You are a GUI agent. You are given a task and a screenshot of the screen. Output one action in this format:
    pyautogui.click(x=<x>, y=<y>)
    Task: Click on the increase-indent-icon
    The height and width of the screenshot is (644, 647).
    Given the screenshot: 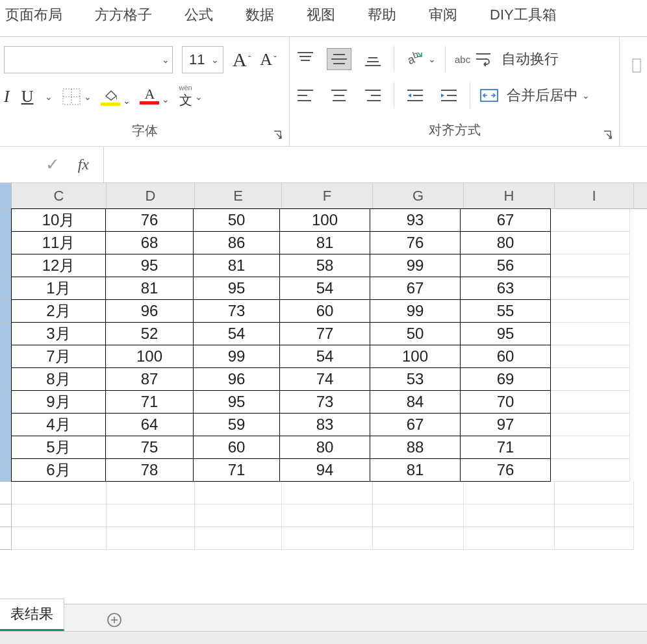 What is the action you would take?
    pyautogui.click(x=449, y=95)
    